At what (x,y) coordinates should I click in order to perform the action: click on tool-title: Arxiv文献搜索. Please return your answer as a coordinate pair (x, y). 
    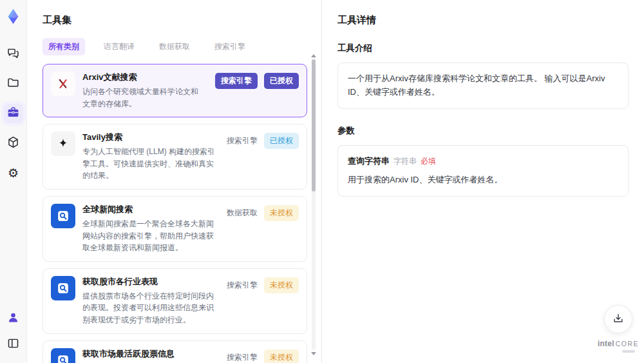
    Looking at the image, I should click on (143, 77).